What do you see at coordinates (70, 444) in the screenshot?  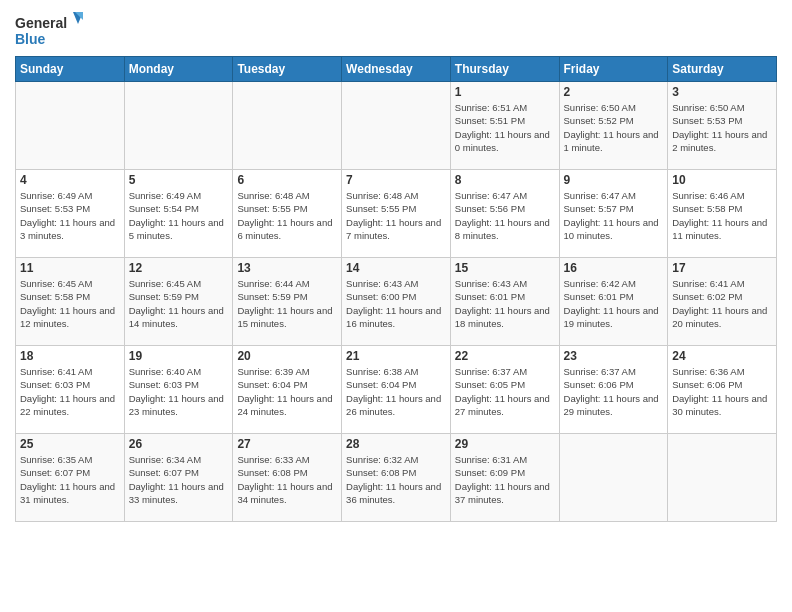 I see `day-number: 25` at bounding box center [70, 444].